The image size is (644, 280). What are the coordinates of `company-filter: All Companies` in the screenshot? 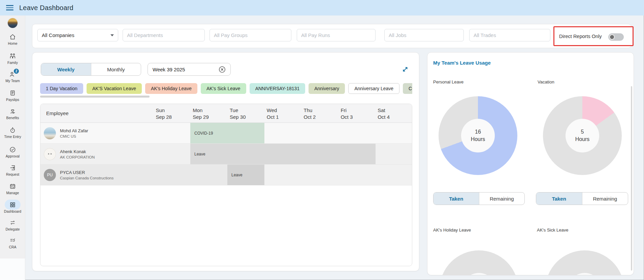 It's located at (78, 35).